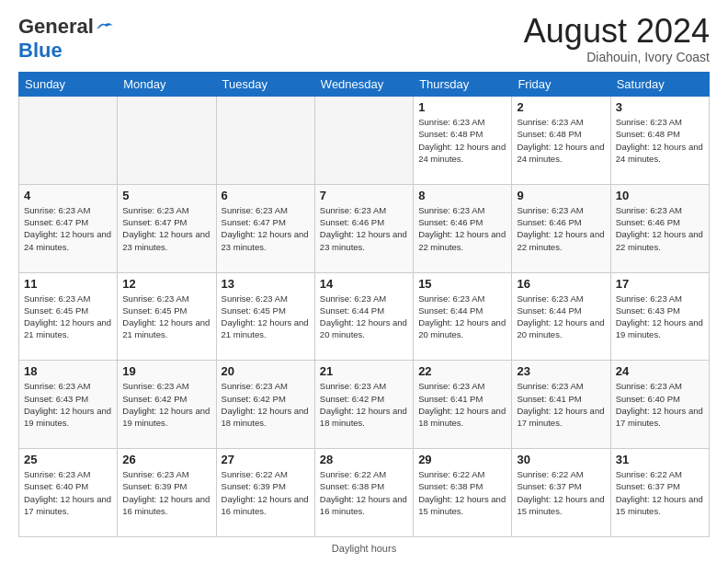 The width and height of the screenshot is (728, 563). What do you see at coordinates (40, 50) in the screenshot?
I see `logo-blue: Blue` at bounding box center [40, 50].